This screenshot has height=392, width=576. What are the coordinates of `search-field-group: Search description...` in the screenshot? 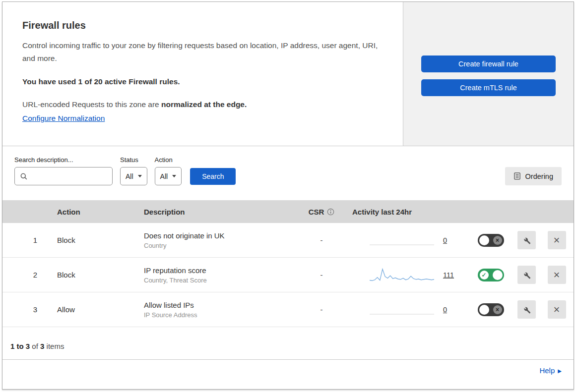 It's located at (64, 170).